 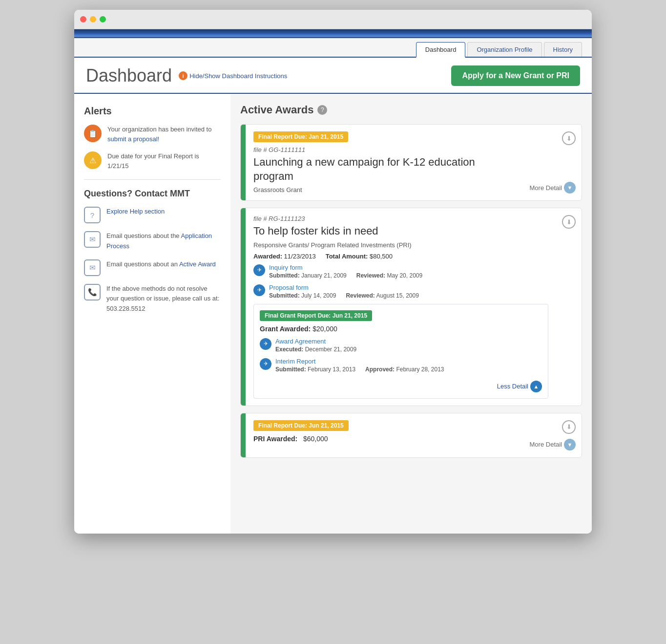 I want to click on badge-final-report-1: Final Report Due: Jan 21, 2015, so click(x=301, y=137).